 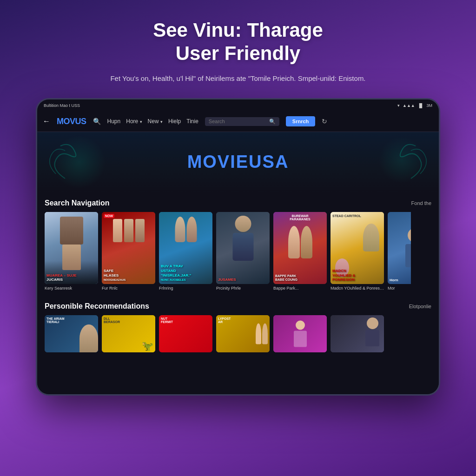 I want to click on movie-title-2: Fur Rnlc, so click(x=128, y=289).